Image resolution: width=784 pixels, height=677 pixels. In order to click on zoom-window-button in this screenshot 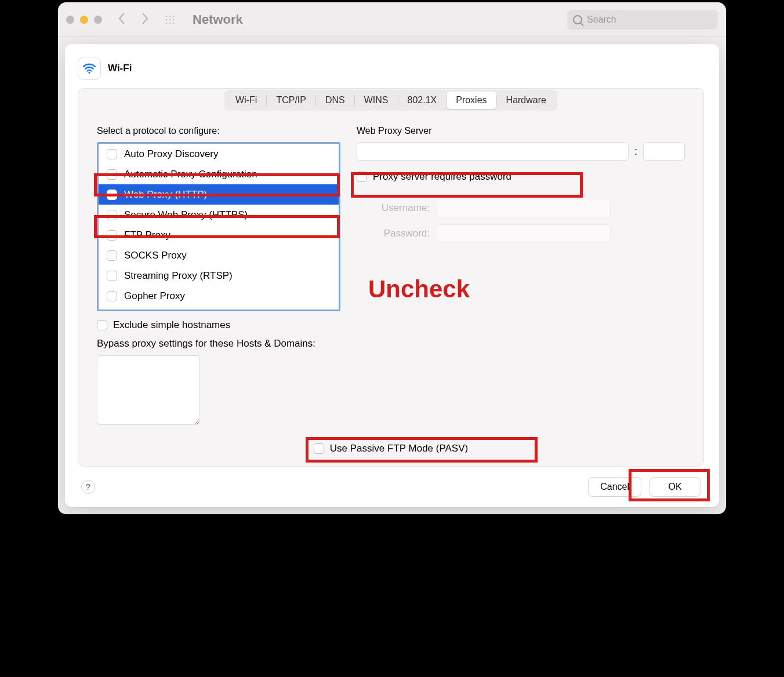, I will do `click(98, 20)`.